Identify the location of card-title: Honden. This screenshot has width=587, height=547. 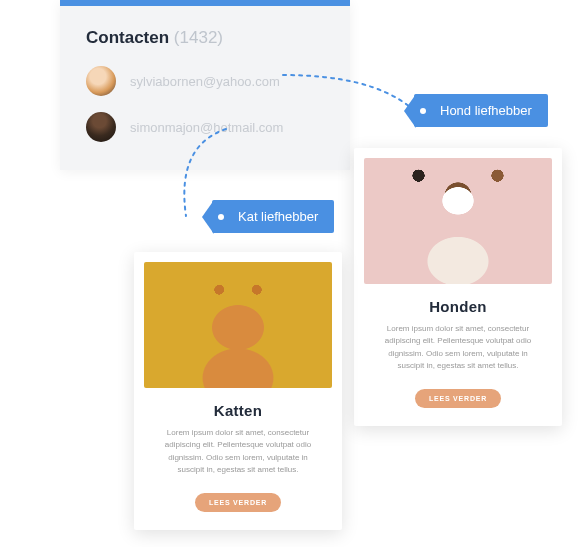
(458, 306).